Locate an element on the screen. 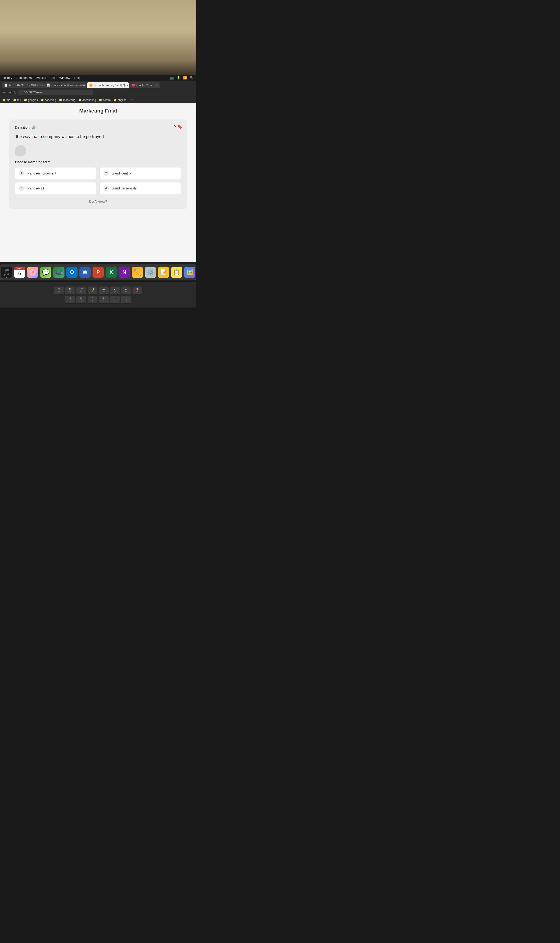 The width and height of the screenshot is (560, 943). key-f4-label: 🔍 is located at coordinates (70, 289).